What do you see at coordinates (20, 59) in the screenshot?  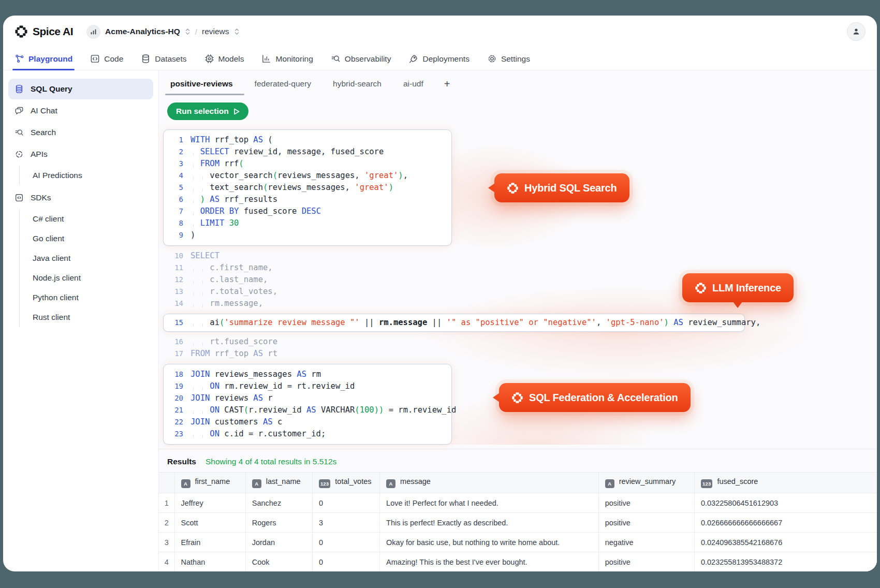 I see `playground-icon` at bounding box center [20, 59].